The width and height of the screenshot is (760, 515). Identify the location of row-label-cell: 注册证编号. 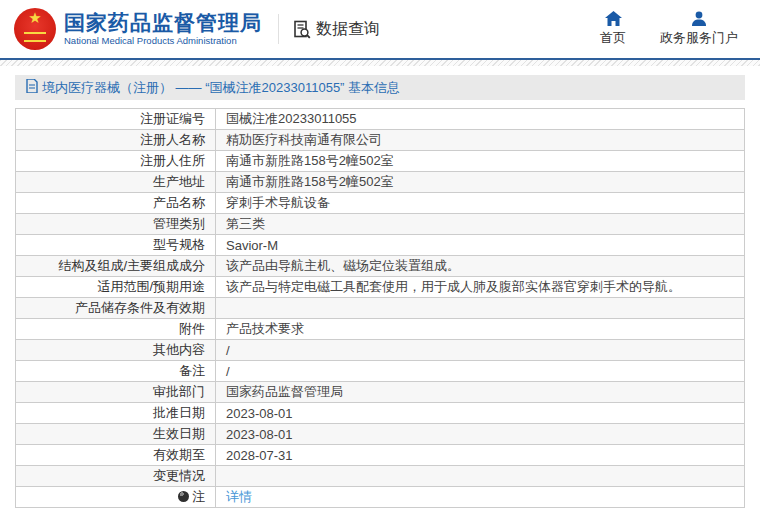
(116, 120).